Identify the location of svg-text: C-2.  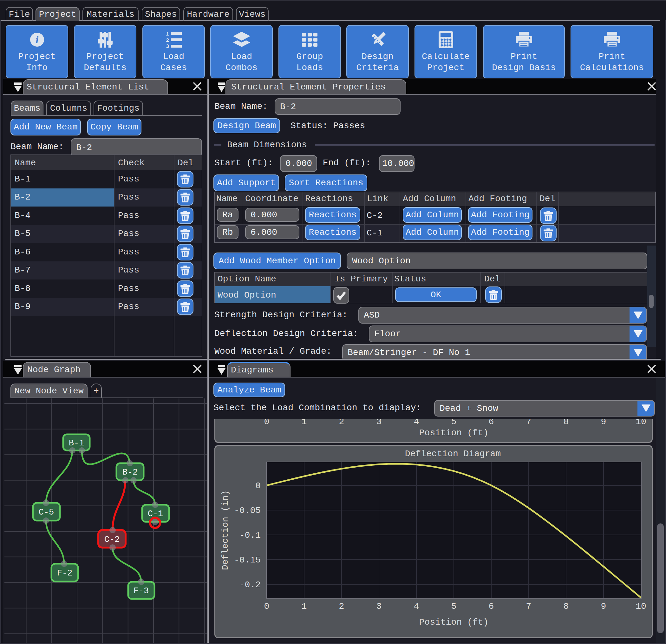
(112, 540).